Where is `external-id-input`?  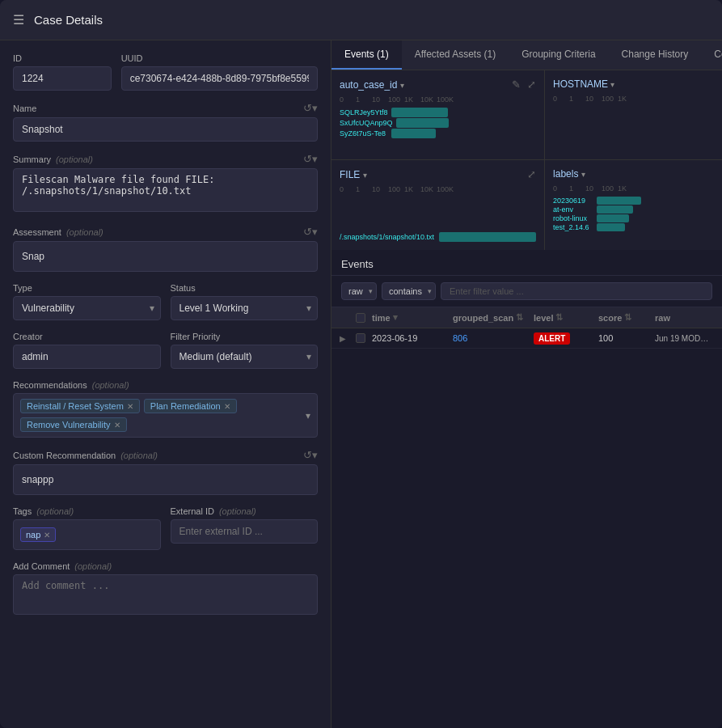
external-id-input is located at coordinates (244, 531).